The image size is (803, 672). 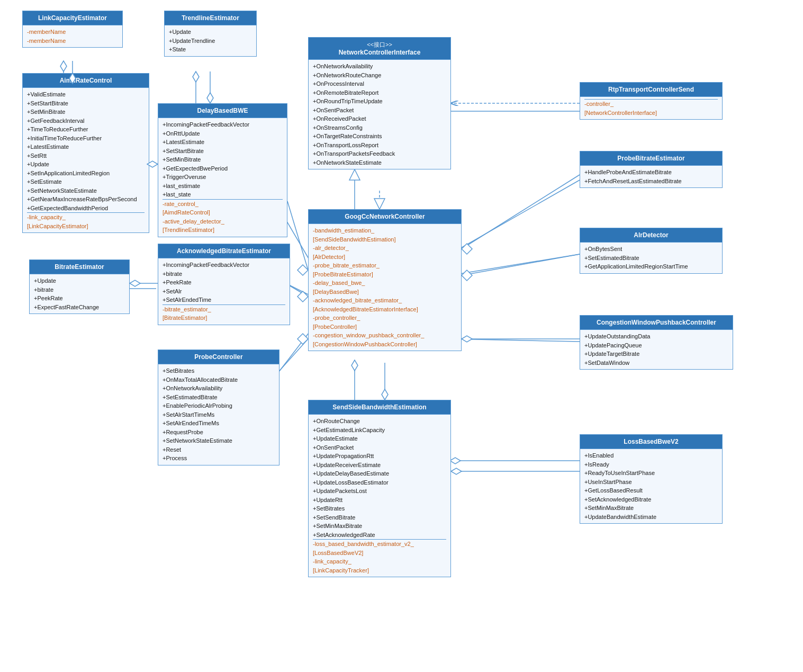 What do you see at coordinates (656, 354) in the screenshot?
I see `member: +UpdateTargetBitrate` at bounding box center [656, 354].